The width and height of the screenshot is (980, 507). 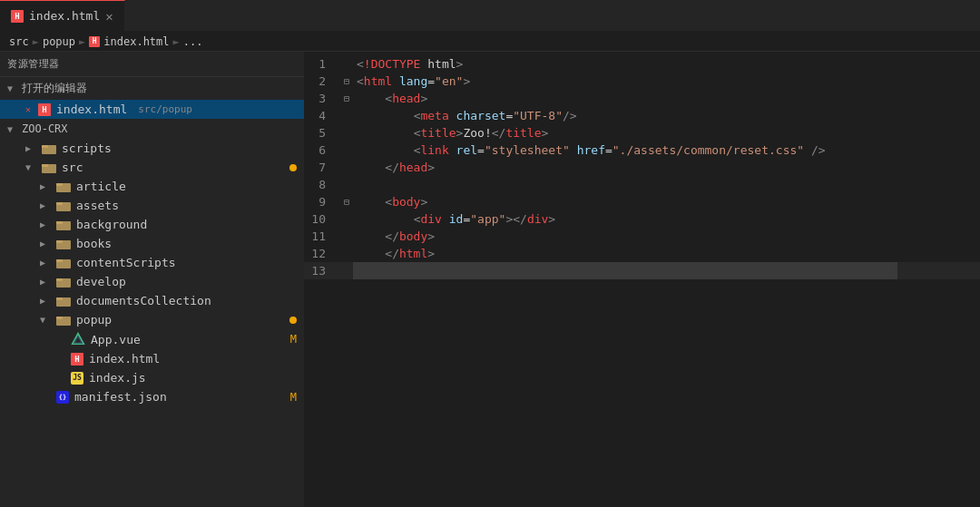 What do you see at coordinates (126, 263) in the screenshot?
I see `contentscripts-label: contentScripts` at bounding box center [126, 263].